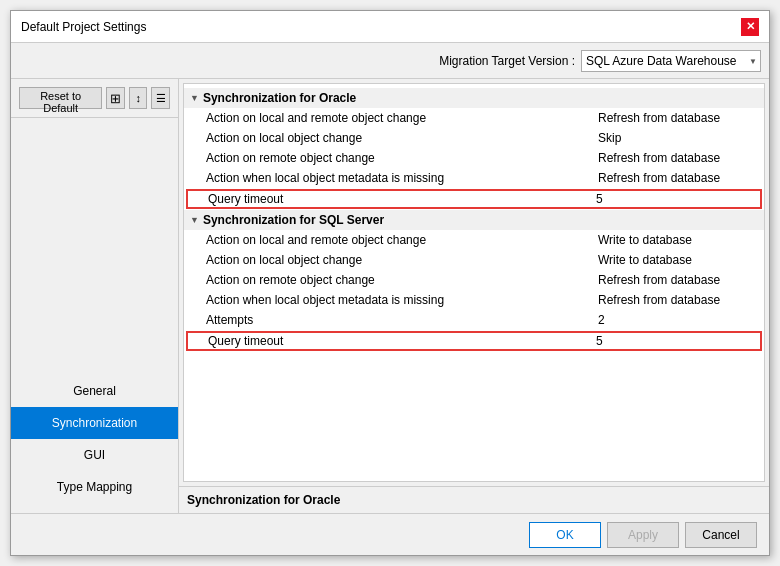 The image size is (780, 566). Describe the element at coordinates (194, 220) in the screenshot. I see `sql-chevron: ▼` at that location.